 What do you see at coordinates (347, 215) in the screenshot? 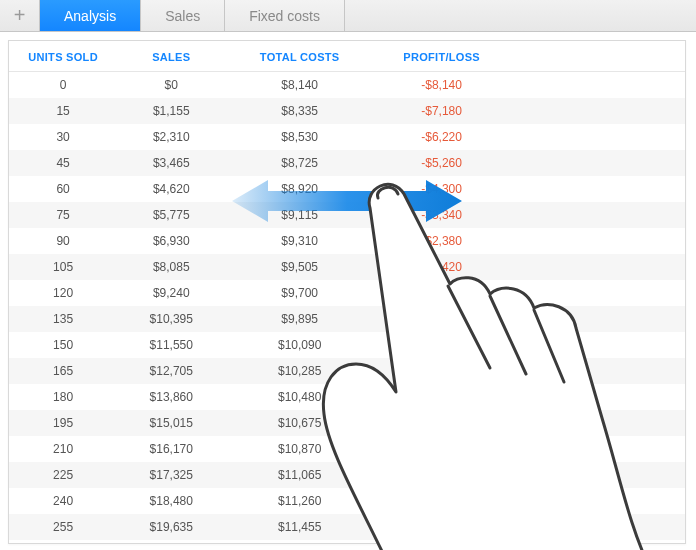
I see `table-row: 75$5,775$9,115-$3,340` at bounding box center [347, 215].